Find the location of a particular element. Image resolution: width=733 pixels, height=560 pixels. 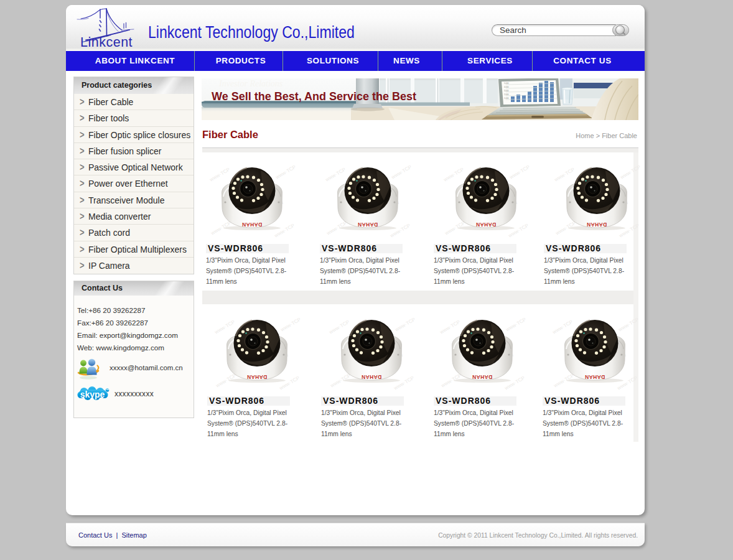

svg-text: 3,000 is located at coordinates (507, 91).